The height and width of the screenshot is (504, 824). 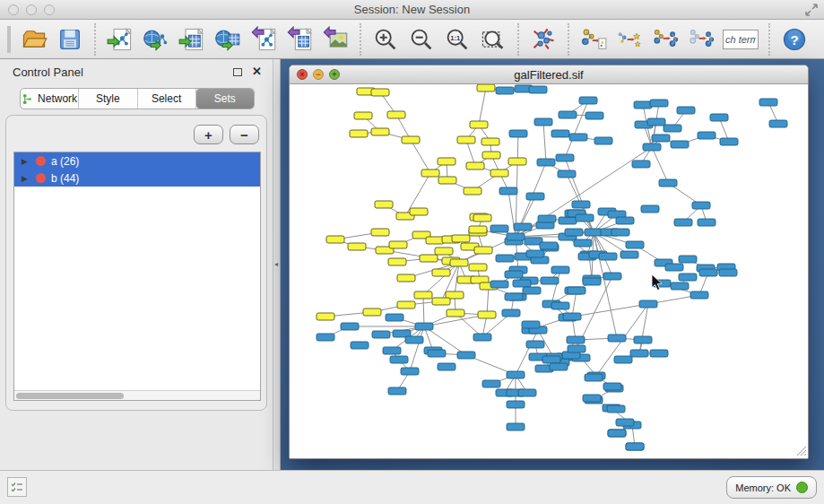 What do you see at coordinates (50, 99) in the screenshot?
I see `tab-network: Network` at bounding box center [50, 99].